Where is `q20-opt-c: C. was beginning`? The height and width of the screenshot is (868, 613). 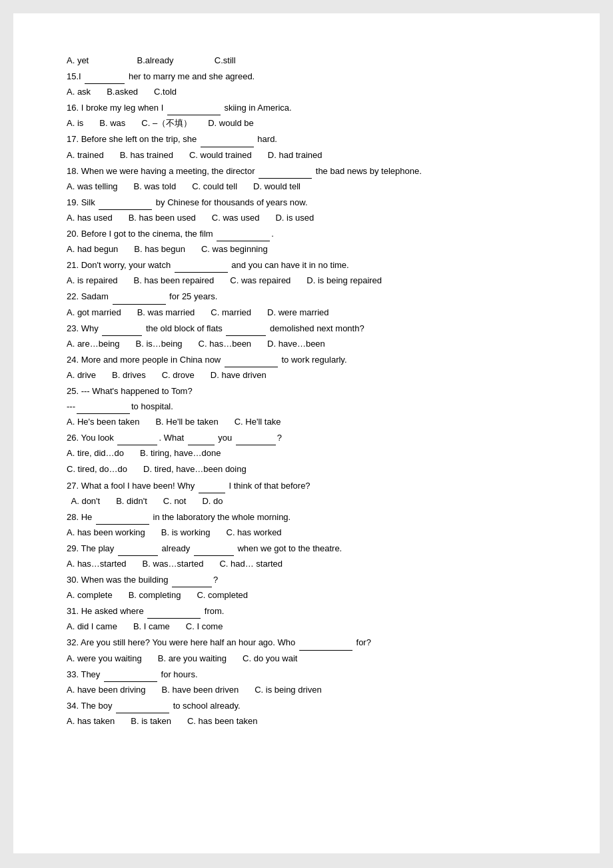 q20-opt-c: C. was beginning is located at coordinates (235, 249).